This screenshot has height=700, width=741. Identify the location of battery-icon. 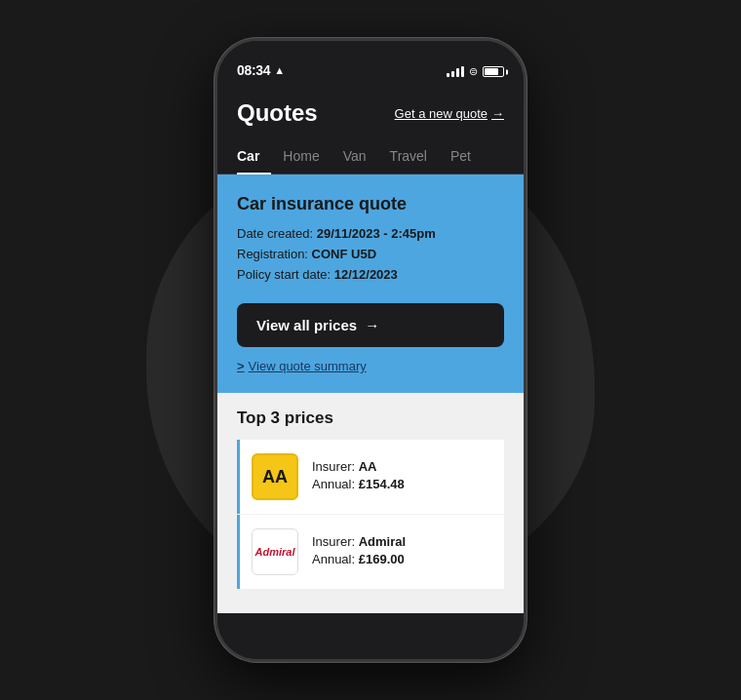
(493, 72).